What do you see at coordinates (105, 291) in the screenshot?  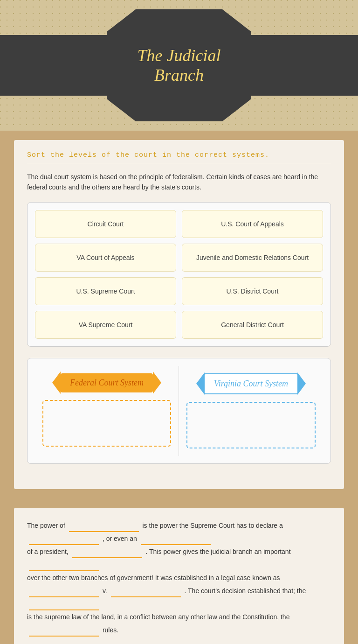 I see `court-card-us-supreme: U.S. Supreme Court` at bounding box center [105, 291].